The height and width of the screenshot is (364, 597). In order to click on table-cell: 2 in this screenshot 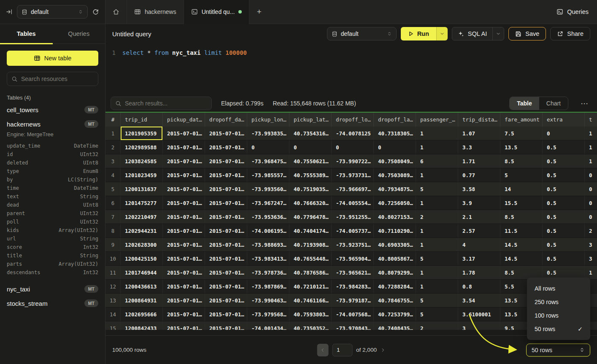, I will do `click(437, 217)`.